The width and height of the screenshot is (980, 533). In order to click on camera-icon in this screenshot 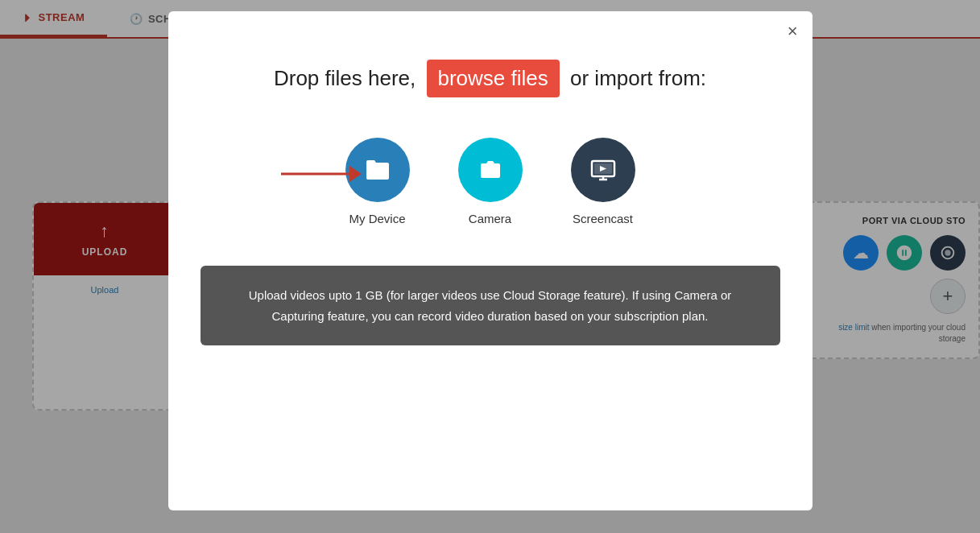, I will do `click(490, 170)`.